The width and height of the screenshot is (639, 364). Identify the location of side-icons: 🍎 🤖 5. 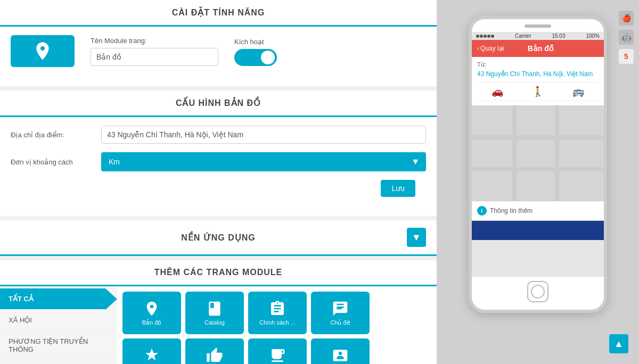
(626, 37).